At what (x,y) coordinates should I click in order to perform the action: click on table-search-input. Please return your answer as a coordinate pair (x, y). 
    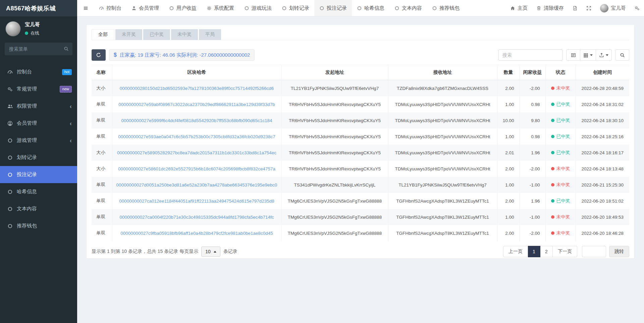
    Looking at the image, I should click on (531, 55).